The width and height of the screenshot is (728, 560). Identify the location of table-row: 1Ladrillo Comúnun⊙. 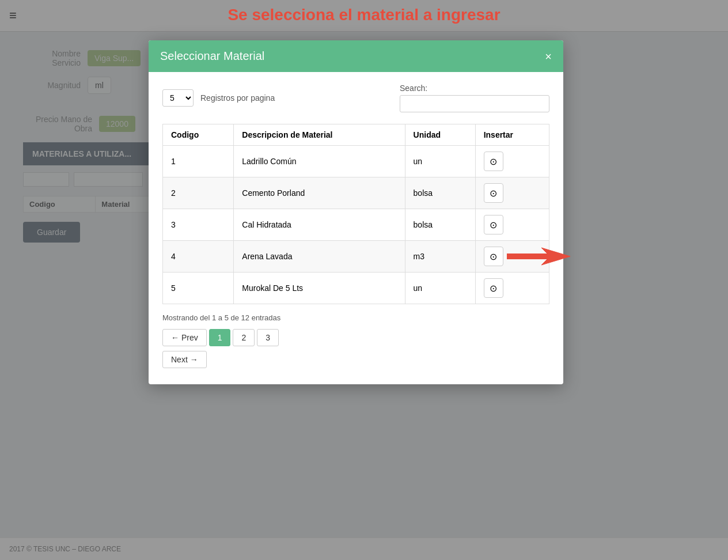
(356, 161).